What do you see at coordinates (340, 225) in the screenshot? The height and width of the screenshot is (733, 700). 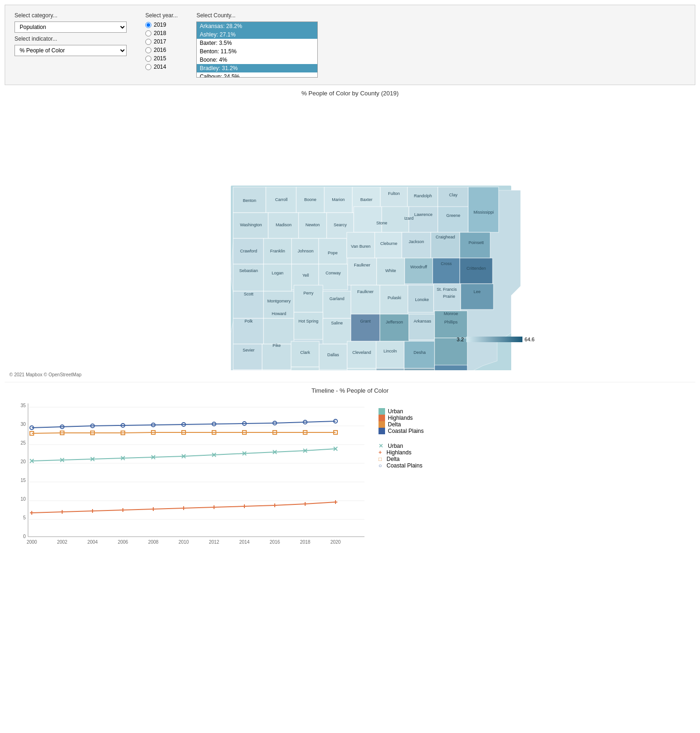 I see `svg-text: Searcy` at bounding box center [340, 225].